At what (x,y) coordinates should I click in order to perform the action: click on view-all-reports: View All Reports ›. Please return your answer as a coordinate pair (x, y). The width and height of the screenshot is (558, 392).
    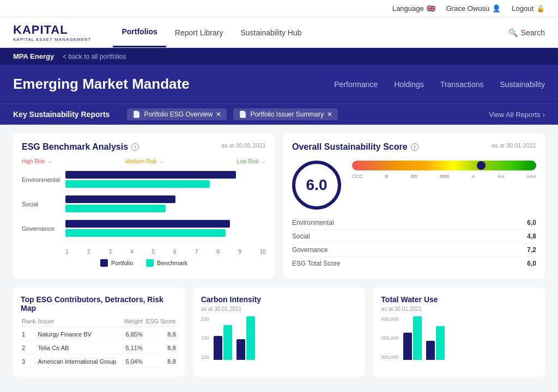
    Looking at the image, I should click on (517, 114).